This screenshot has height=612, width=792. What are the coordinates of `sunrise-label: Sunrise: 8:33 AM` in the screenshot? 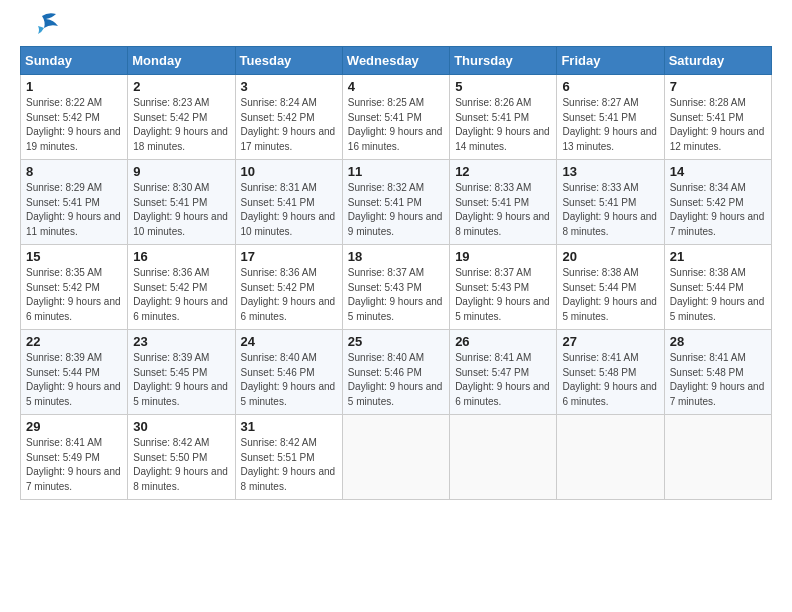 It's located at (600, 188).